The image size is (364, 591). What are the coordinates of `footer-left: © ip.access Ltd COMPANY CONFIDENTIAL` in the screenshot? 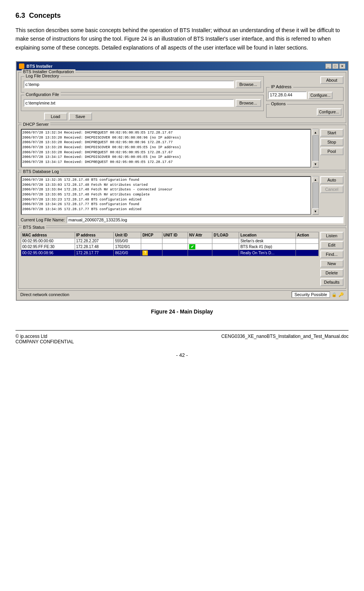 It's located at (45, 339).